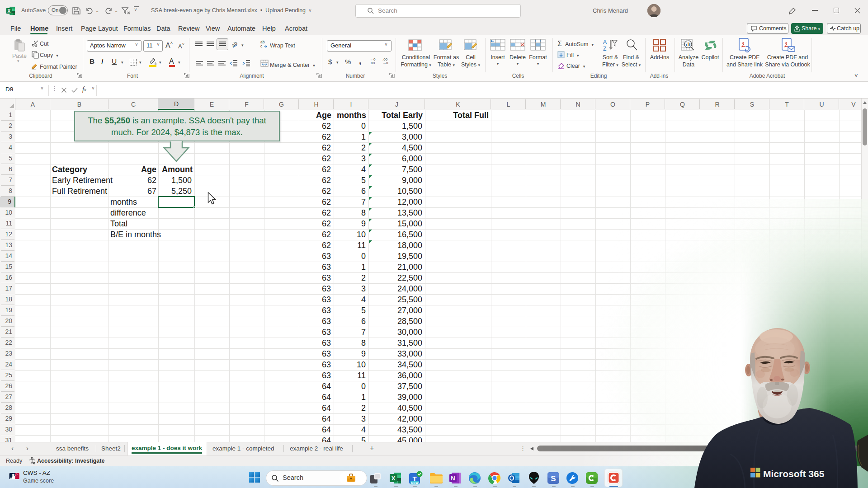 The image size is (868, 488). Describe the element at coordinates (415, 483) in the screenshot. I see `svg-text: NEW` at that location.